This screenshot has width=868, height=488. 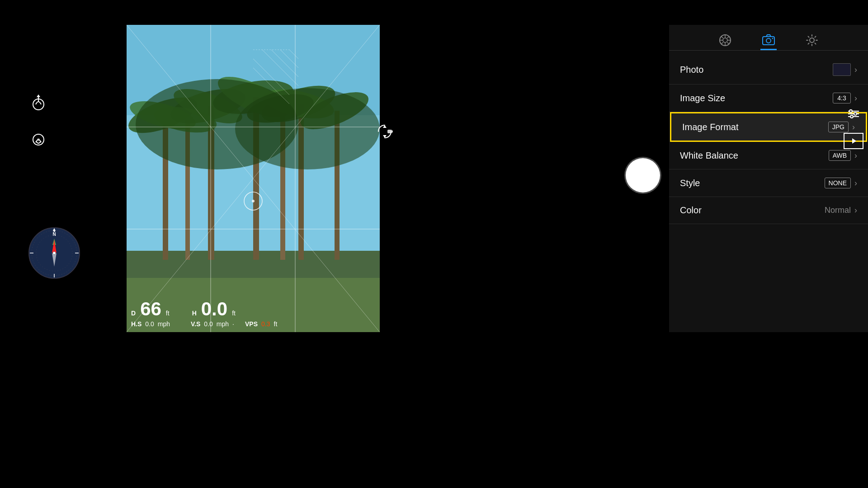 I want to click on setting-right-color: Normal ›, so click(x=841, y=211).